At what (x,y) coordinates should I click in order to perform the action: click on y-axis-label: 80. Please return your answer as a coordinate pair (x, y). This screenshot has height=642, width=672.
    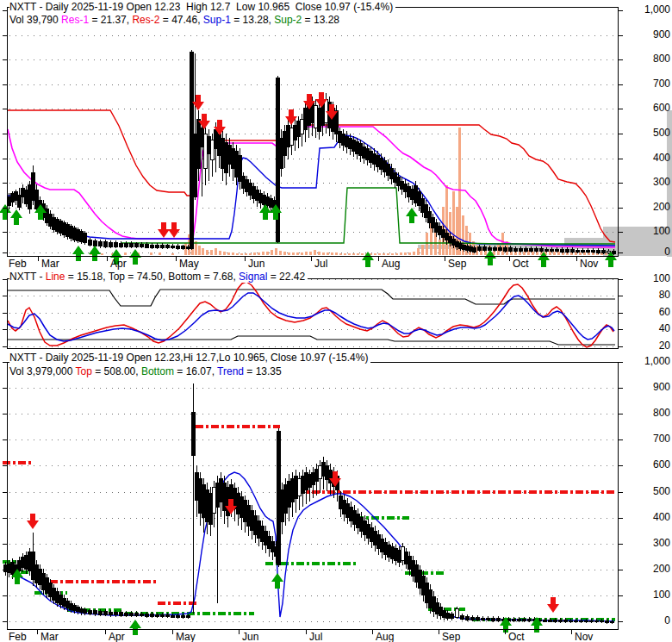
    Looking at the image, I should click on (646, 295).